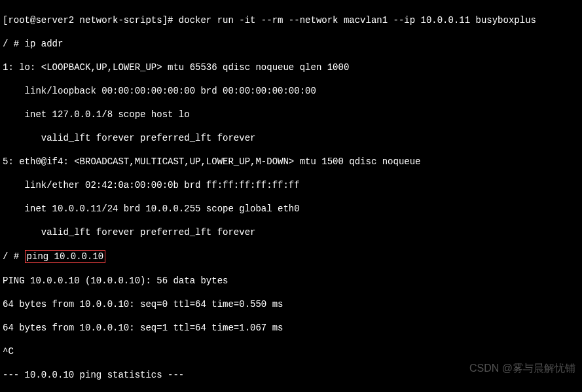 The width and height of the screenshot is (582, 392). I want to click on prompt-prefix: / #, so click(14, 257).